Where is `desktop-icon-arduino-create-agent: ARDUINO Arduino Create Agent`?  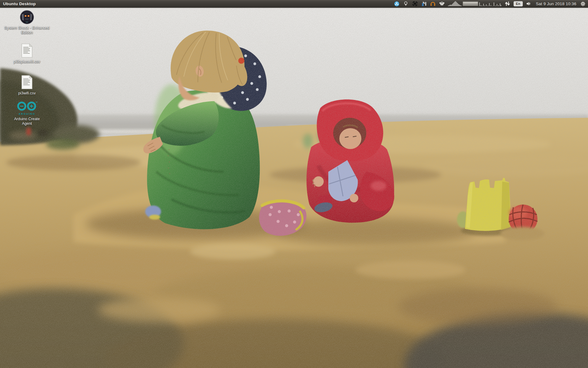
desktop-icon-arduino-create-agent: ARDUINO Arduino Create Agent is located at coordinates (27, 114).